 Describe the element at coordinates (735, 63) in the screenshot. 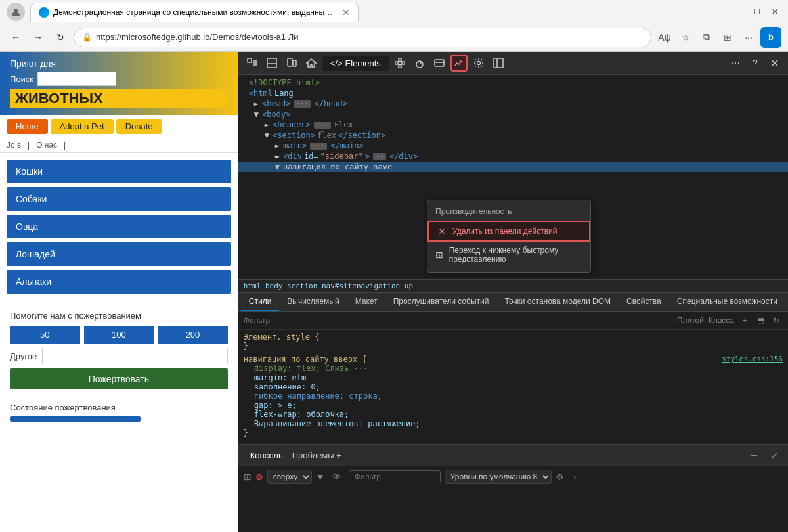

I see `devtools-more-icon: ···` at that location.